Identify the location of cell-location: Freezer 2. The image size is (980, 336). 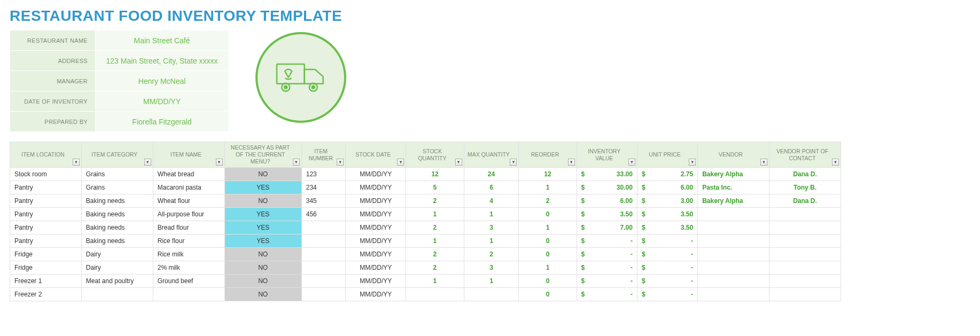
(46, 295).